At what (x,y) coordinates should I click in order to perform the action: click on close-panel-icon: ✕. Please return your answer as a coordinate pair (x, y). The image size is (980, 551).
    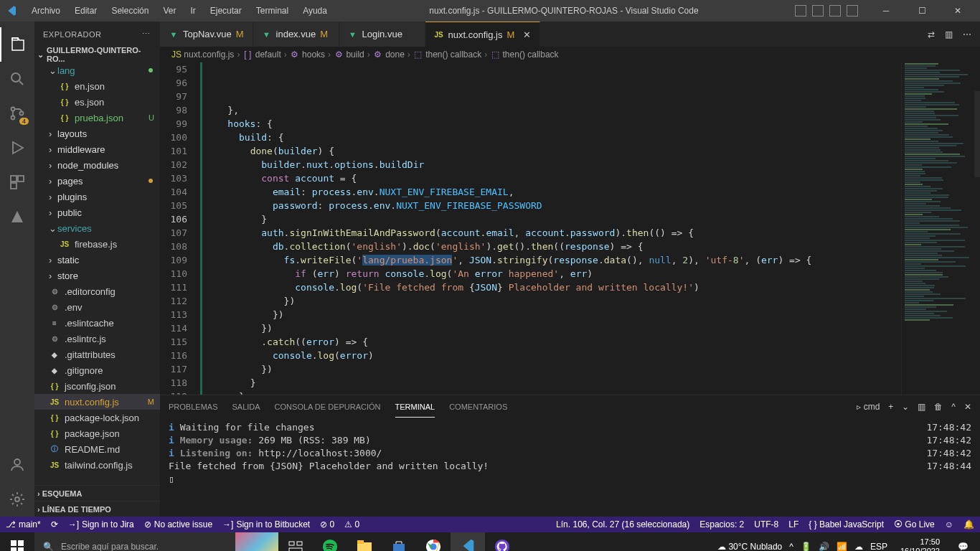
    Looking at the image, I should click on (968, 407).